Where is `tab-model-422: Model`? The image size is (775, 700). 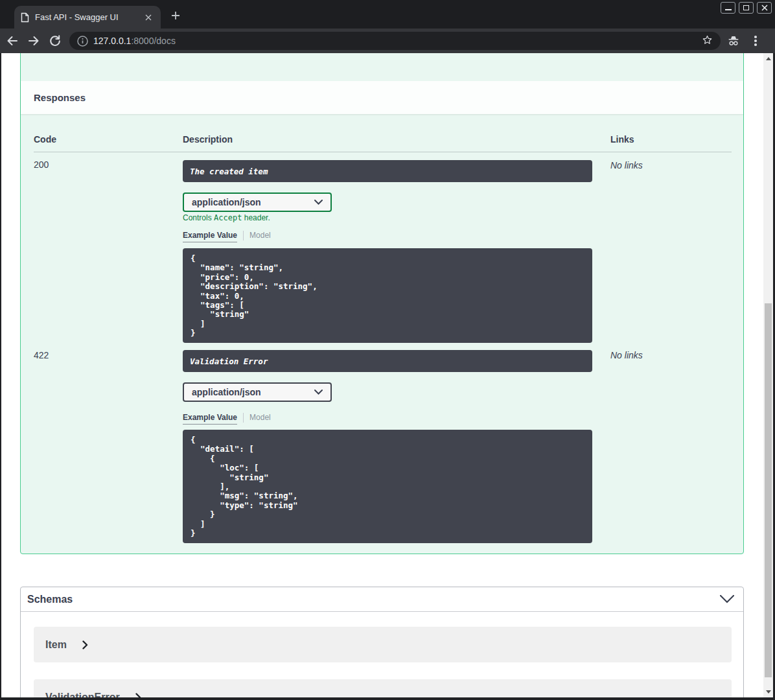 tab-model-422: Model is located at coordinates (260, 417).